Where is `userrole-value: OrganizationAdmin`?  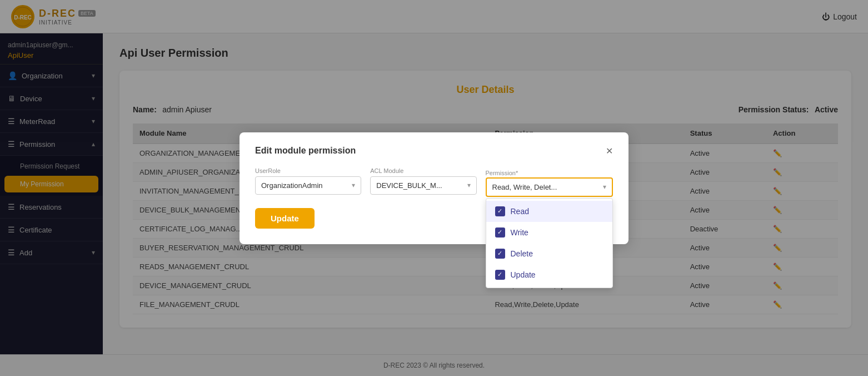 userrole-value: OrganizationAdmin is located at coordinates (292, 186).